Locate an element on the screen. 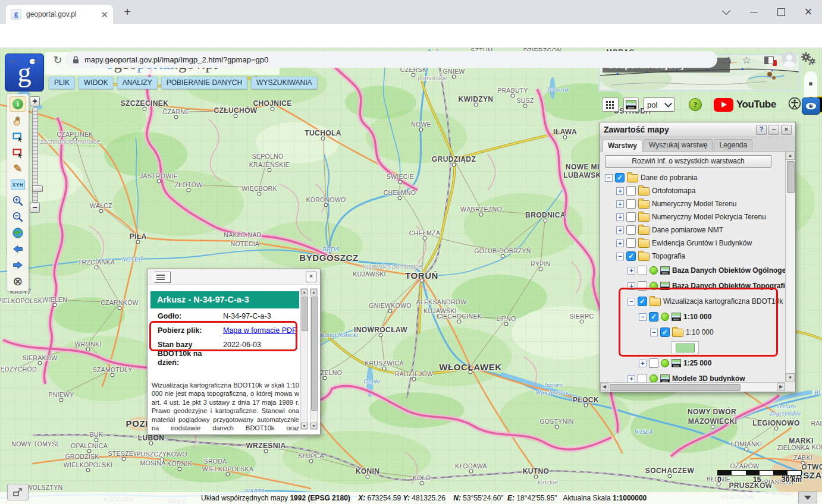 This screenshot has width=822, height=504. layer-tree-row: +Ewidencja Gruntów i Budynków is located at coordinates (695, 243).